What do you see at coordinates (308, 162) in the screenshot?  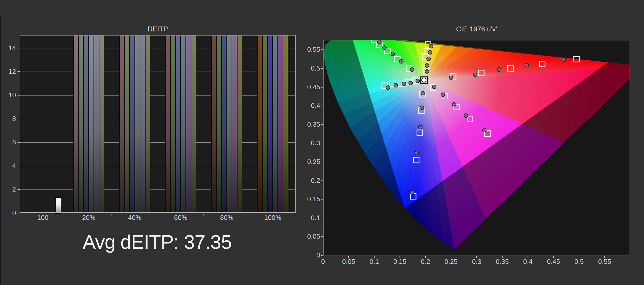 I see `cie-y-tick-label: 0.25` at bounding box center [308, 162].